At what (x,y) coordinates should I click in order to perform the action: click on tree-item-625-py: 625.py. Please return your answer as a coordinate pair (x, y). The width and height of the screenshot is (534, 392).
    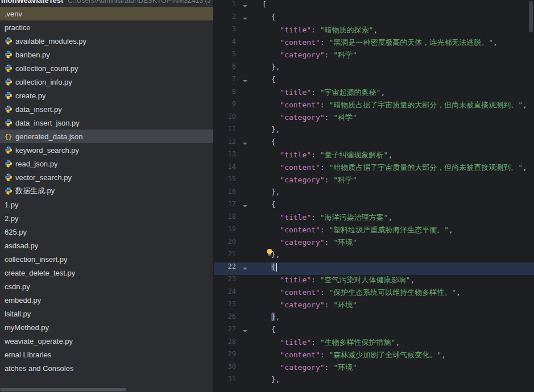
    Looking at the image, I should click on (107, 232).